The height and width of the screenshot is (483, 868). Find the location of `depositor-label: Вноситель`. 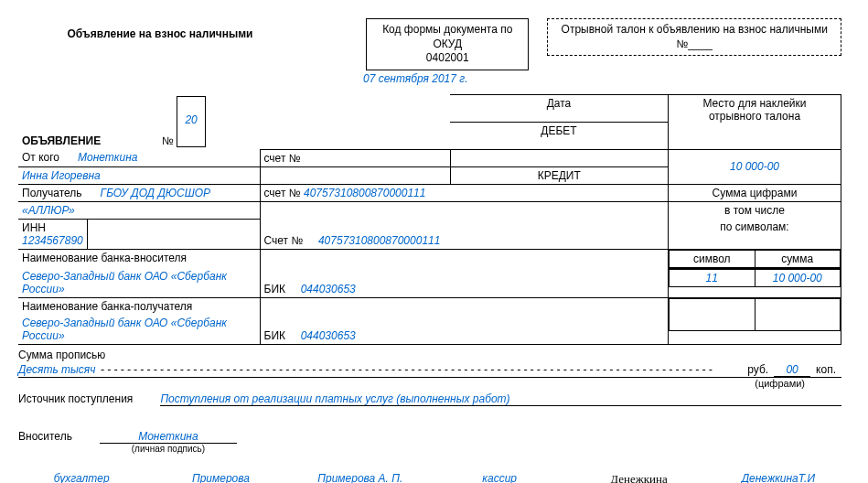

depositor-label: Вноситель is located at coordinates (59, 436).